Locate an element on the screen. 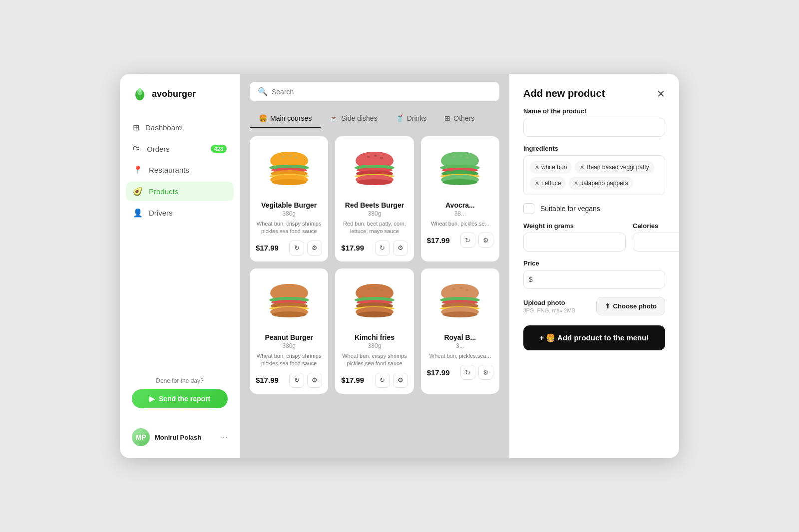  dashboard-icon: ⊞ is located at coordinates (136, 128).